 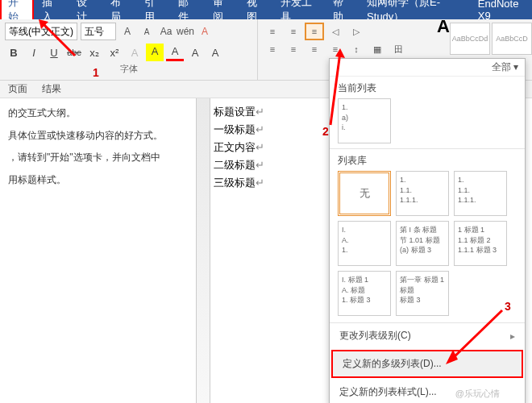 I want to click on italic-button: I, so click(x=34, y=52).